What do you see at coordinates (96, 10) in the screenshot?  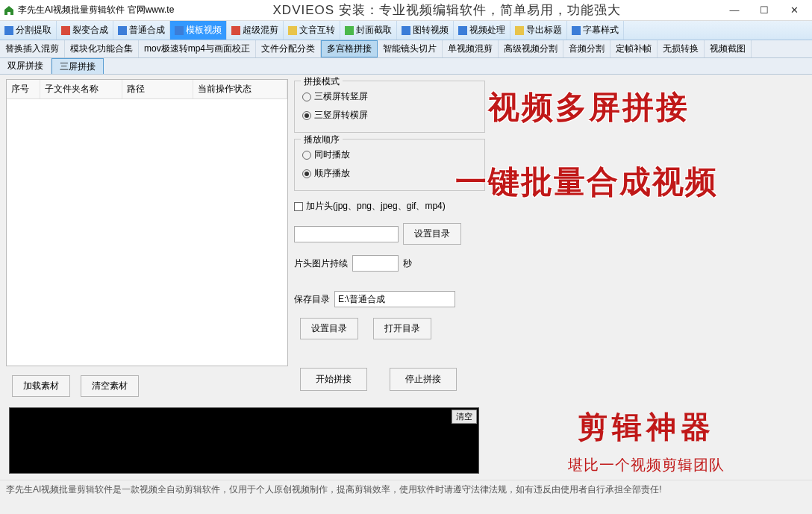 I see `app-title: 李先生AI视频批量剪辑软件 官网www.te` at bounding box center [96, 10].